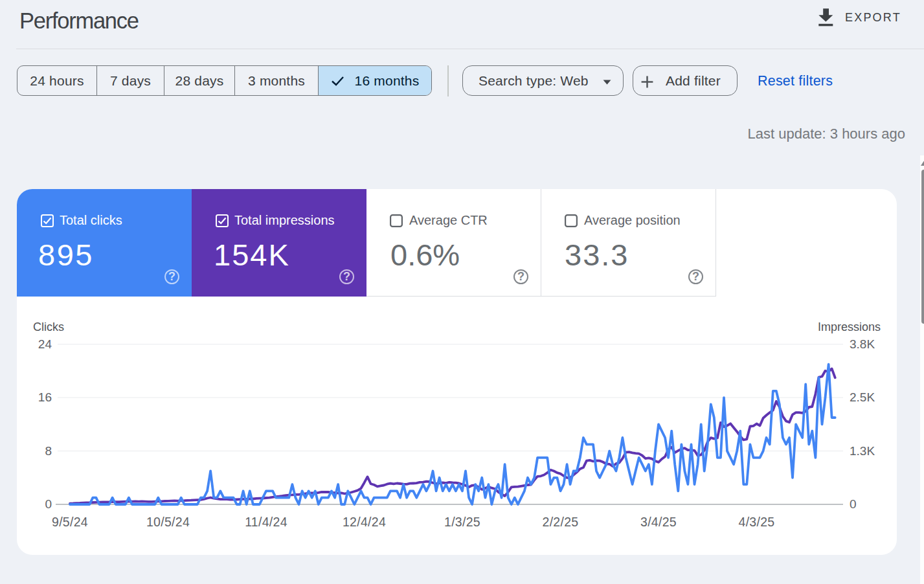 Image resolution: width=924 pixels, height=584 pixels. Describe the element at coordinates (862, 344) in the screenshot. I see `svg-text: 3.8K` at that location.